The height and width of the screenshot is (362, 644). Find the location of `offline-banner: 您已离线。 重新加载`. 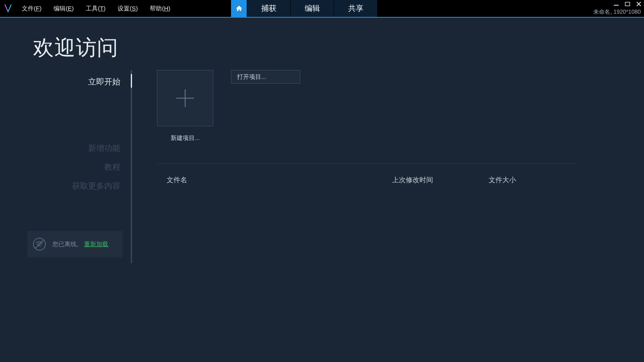

offline-banner: 您已离线。 重新加载 is located at coordinates (75, 244).